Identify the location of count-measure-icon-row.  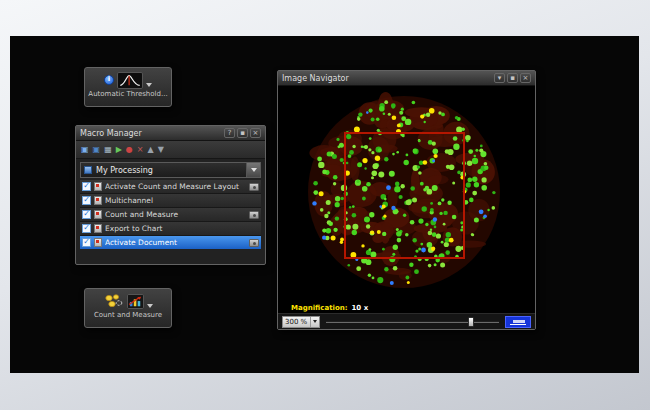
(128, 301).